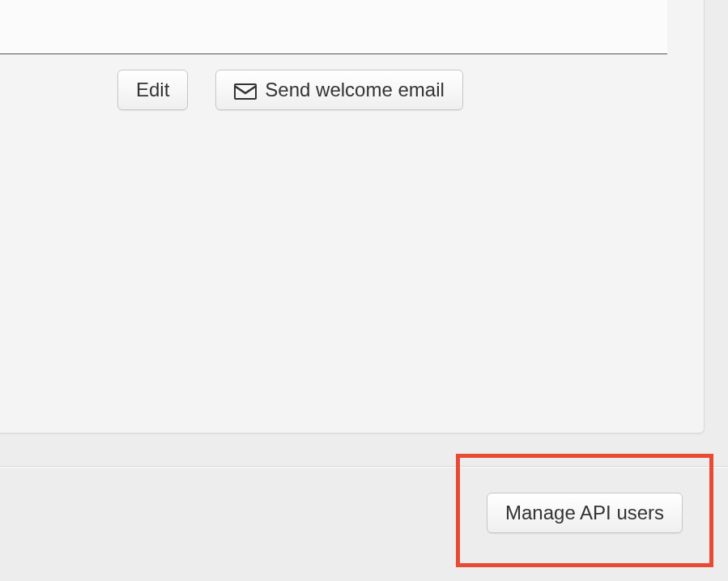 Image resolution: width=728 pixels, height=581 pixels. I want to click on envelope-icon, so click(245, 90).